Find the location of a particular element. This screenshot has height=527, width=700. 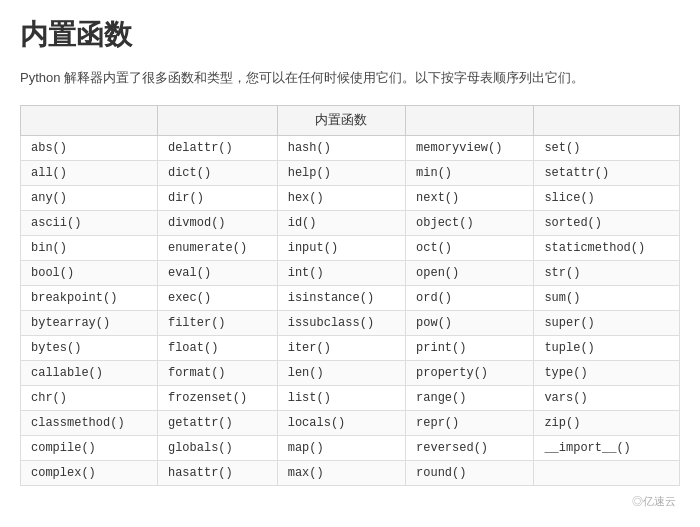

table-cell-5-4: str() is located at coordinates (607, 272).